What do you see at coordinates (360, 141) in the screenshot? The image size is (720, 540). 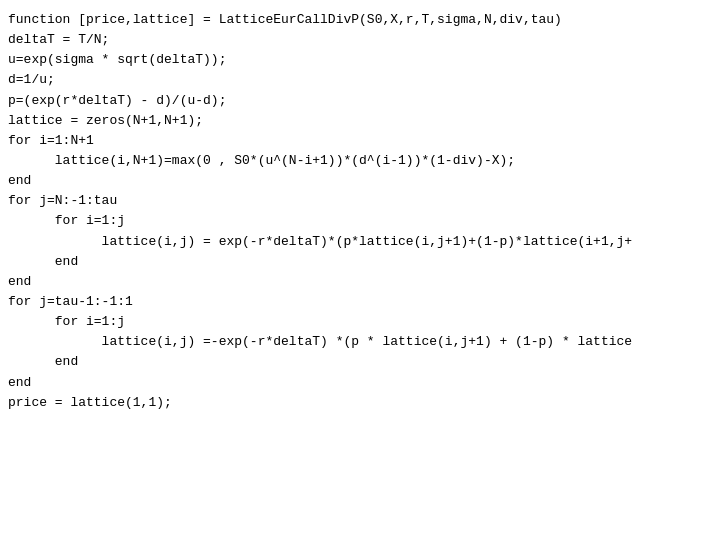 I see `code-line: for i=1:N+1` at bounding box center [360, 141].